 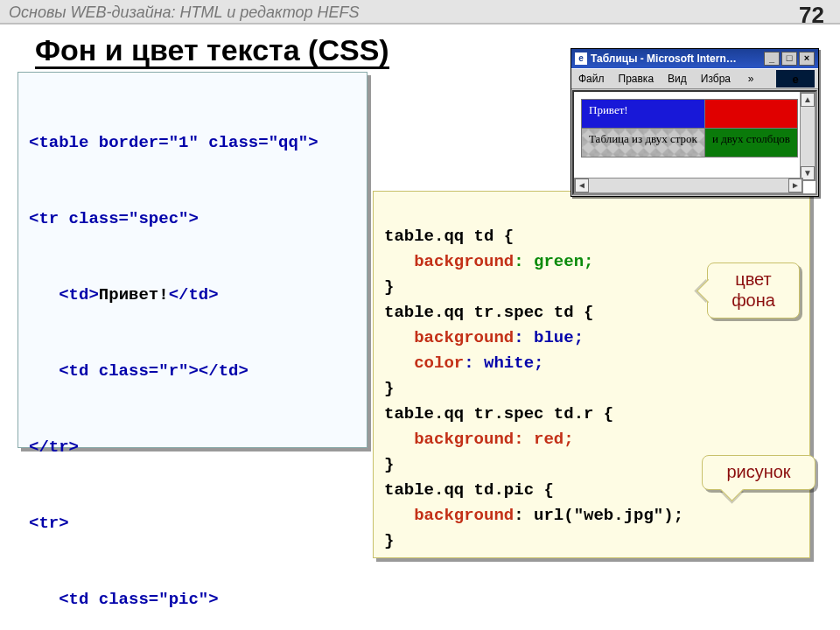 What do you see at coordinates (644, 144) in the screenshot?
I see `table-cell: Таблица из двух строк` at bounding box center [644, 144].